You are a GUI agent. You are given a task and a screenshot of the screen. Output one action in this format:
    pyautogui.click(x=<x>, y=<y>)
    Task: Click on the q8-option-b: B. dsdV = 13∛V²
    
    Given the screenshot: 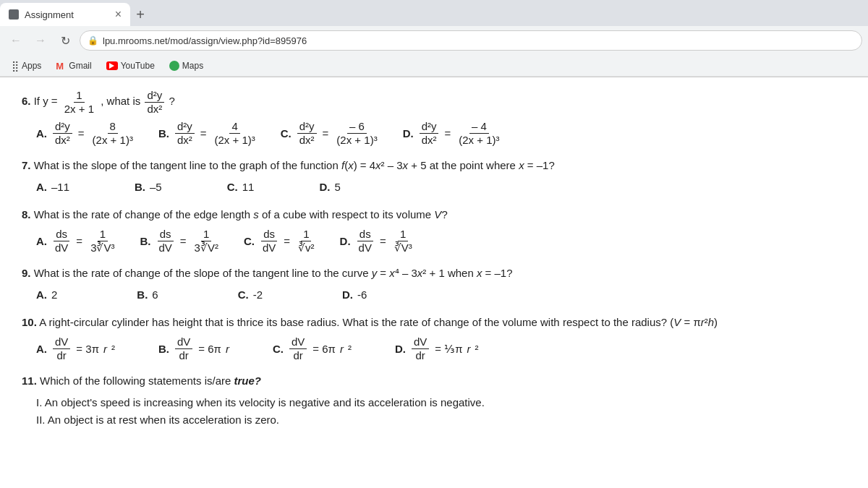 What is the action you would take?
    pyautogui.click(x=181, y=241)
    